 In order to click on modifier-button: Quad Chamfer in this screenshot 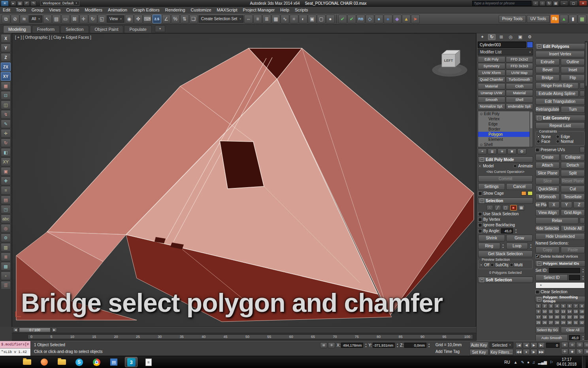, I will do `click(492, 80)`.